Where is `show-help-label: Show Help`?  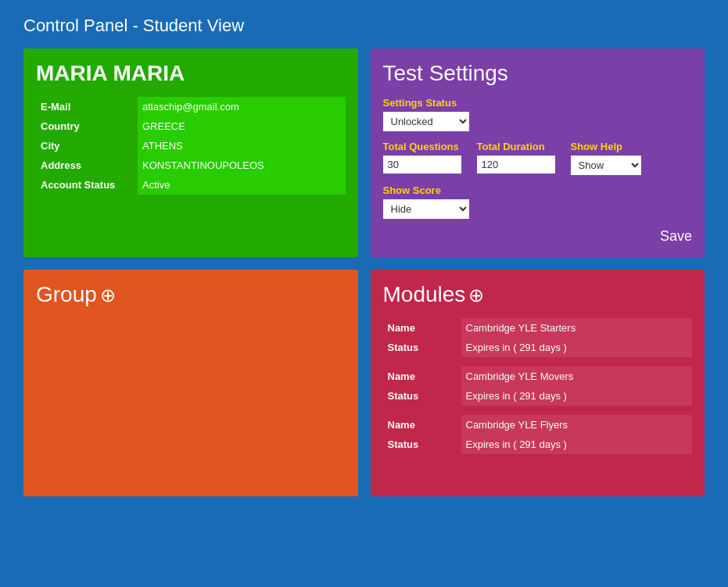 show-help-label: Show Help is located at coordinates (606, 147).